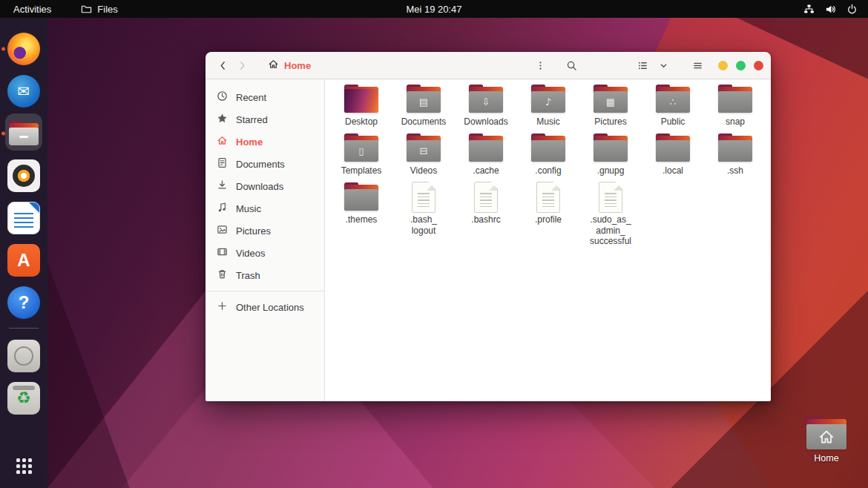 The width and height of the screenshot is (868, 488). I want to click on sidebar-item-pictures: Pictures, so click(265, 231).